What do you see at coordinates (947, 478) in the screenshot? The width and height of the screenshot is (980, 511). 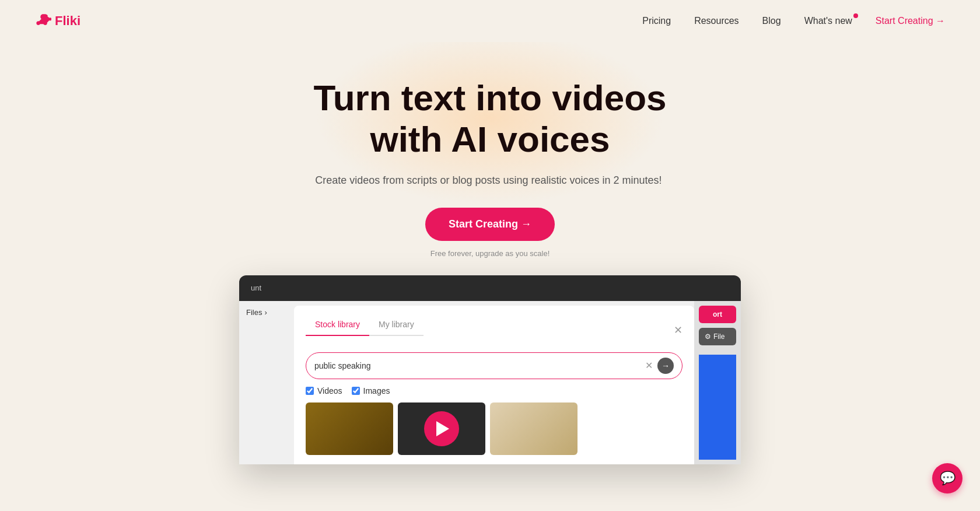 I see `chat-button: 💬` at bounding box center [947, 478].